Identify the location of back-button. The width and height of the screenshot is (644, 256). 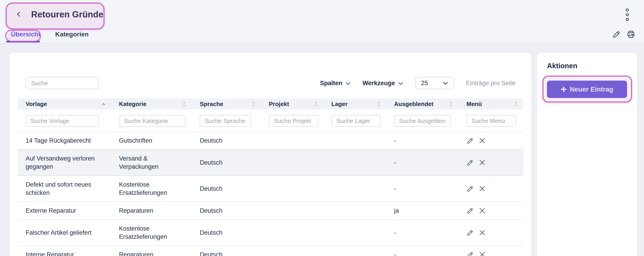
(19, 14).